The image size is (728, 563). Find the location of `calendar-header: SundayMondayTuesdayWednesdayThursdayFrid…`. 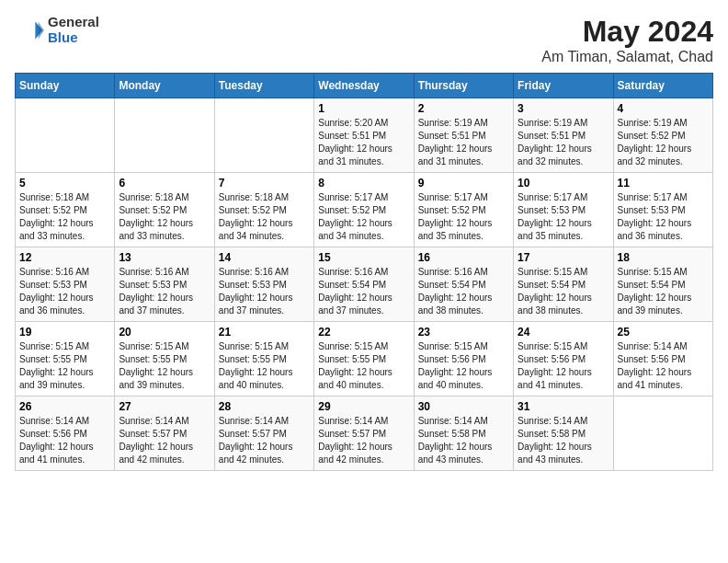

calendar-header: SundayMondayTuesdayWednesdayThursdayFrid… is located at coordinates (364, 86).